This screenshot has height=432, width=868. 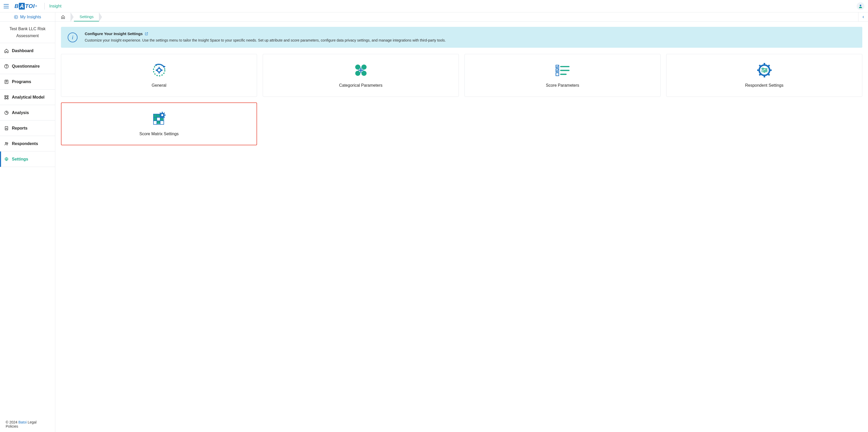 I want to click on info-title: Configure Your Insight Settings, so click(x=265, y=34).